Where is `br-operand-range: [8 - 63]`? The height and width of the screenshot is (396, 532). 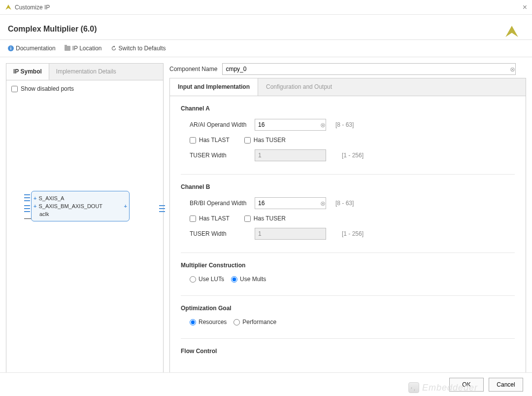 br-operand-range: [8 - 63] is located at coordinates (345, 203).